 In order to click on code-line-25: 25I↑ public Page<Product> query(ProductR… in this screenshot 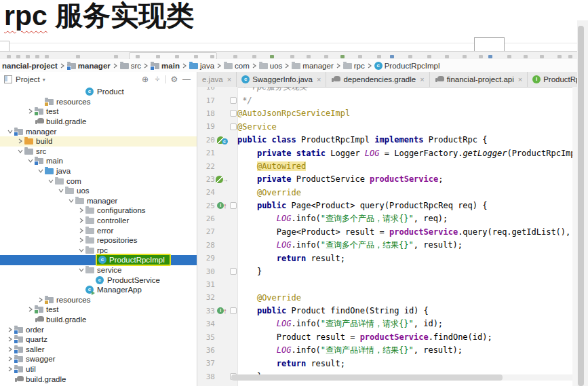, I will do `click(387, 206)`.